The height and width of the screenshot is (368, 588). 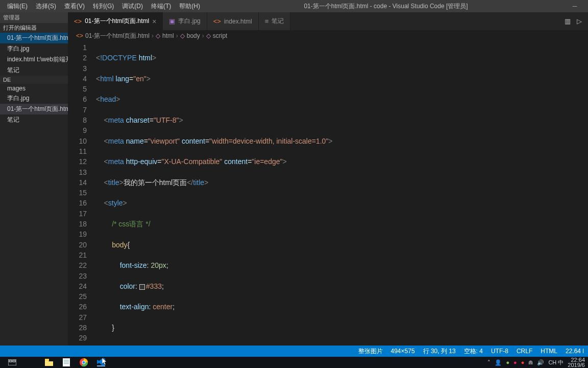 I want to click on close-icon: ×, so click(x=154, y=21).